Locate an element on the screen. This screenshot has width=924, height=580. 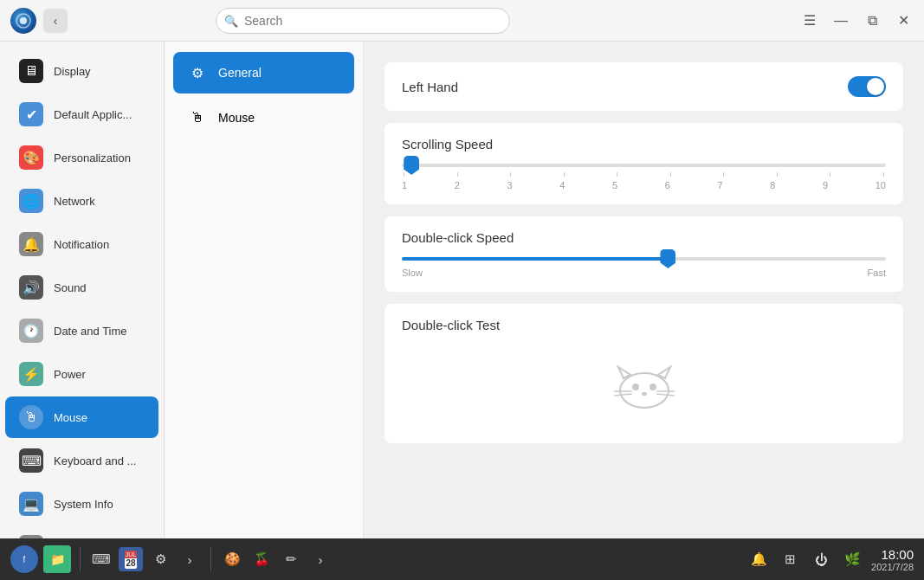
doubleclick-speed-slider-container: Slow Fast is located at coordinates (644, 267).